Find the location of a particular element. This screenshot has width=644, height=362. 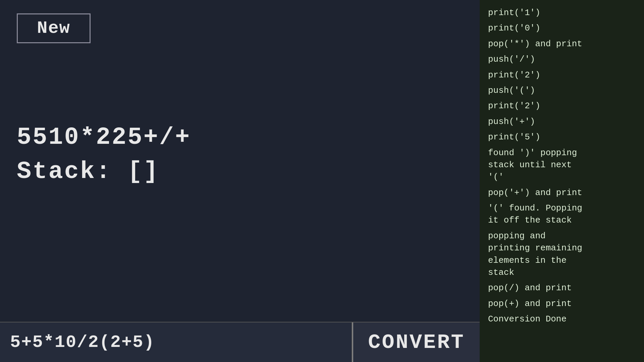

log-entry: push('/') is located at coordinates (562, 59).